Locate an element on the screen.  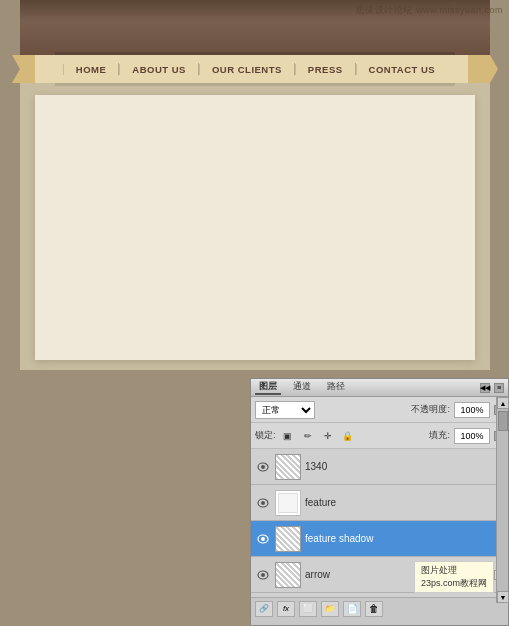
ribbon-right-fold is located at coordinates (483, 69).